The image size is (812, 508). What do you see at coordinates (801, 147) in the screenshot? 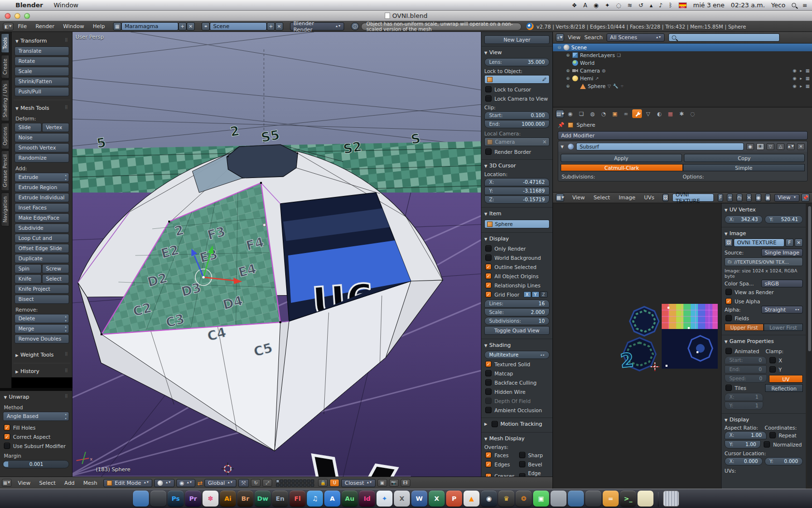
I see `modifier-delete-button: ✕` at bounding box center [801, 147].